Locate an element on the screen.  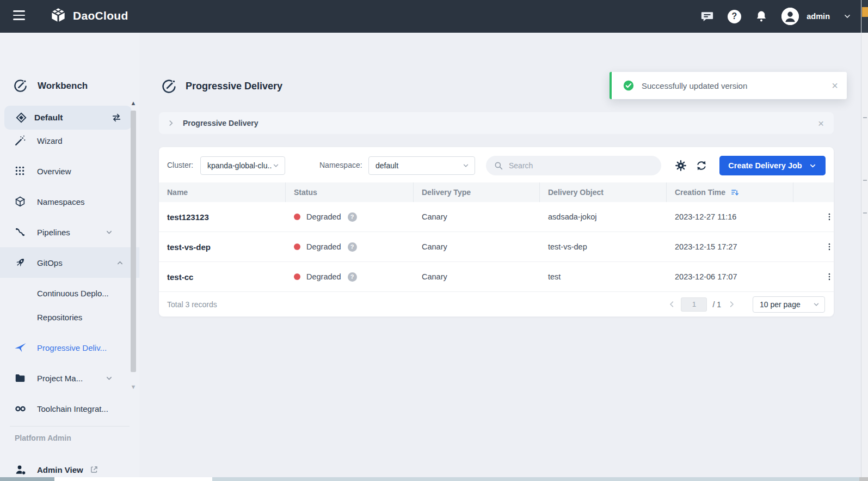
row-delivery-object: test is located at coordinates (603, 277).